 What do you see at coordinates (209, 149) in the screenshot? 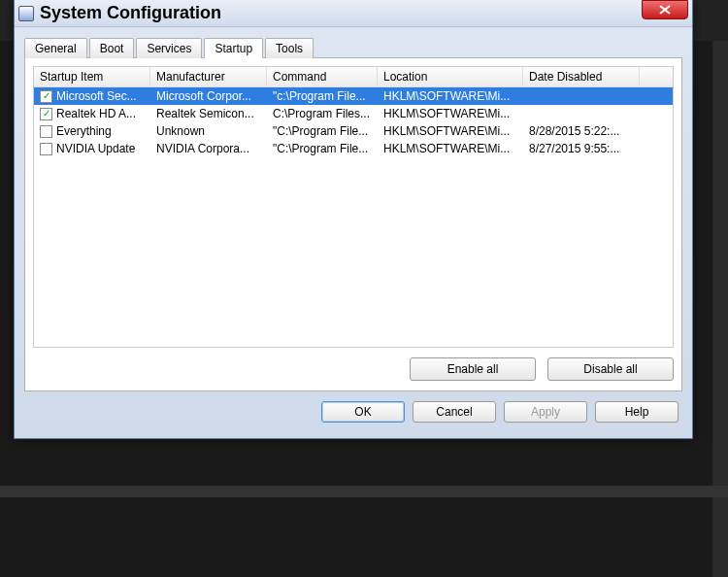
I see `cell-manufacturer: NVIDIA Corpora...` at bounding box center [209, 149].